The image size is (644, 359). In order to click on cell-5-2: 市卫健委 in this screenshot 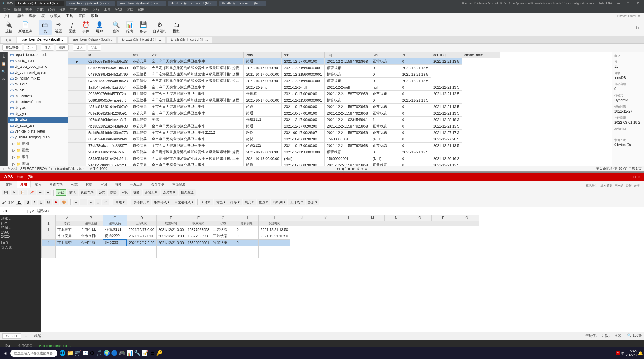, I will do `click(140, 94)`.